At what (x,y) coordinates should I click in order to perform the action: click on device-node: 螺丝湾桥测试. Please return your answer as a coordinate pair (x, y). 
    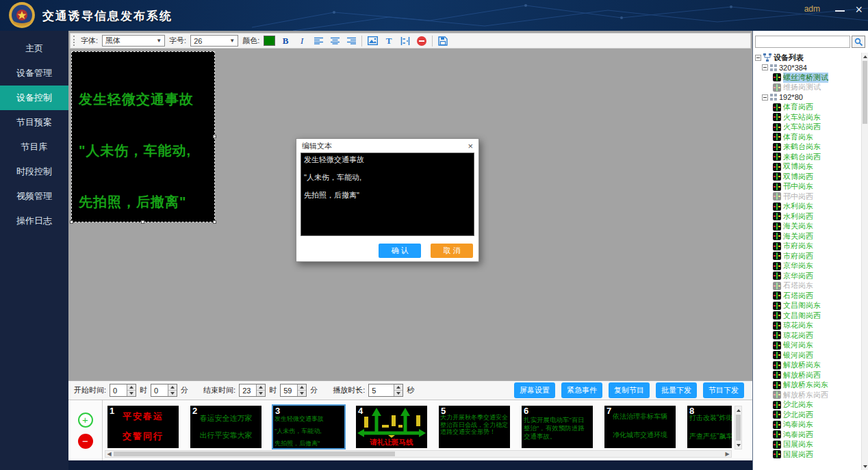
    Looking at the image, I should click on (817, 78).